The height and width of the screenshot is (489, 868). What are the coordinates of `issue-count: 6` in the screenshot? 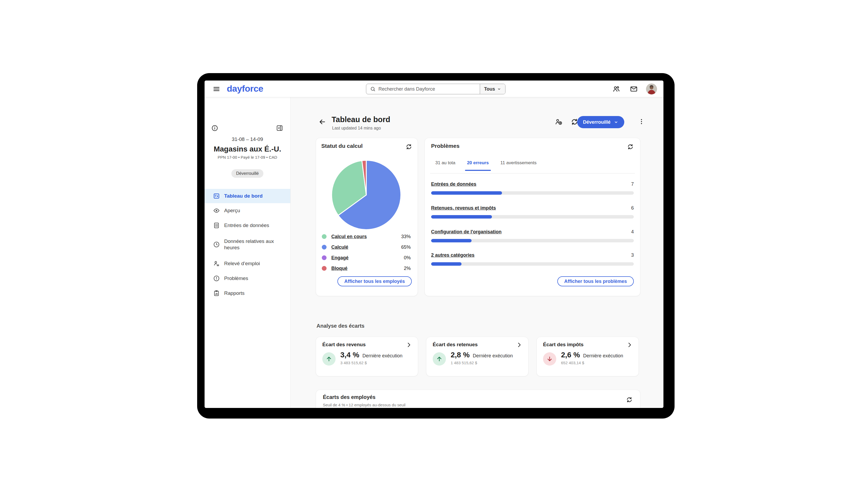 It's located at (632, 208).